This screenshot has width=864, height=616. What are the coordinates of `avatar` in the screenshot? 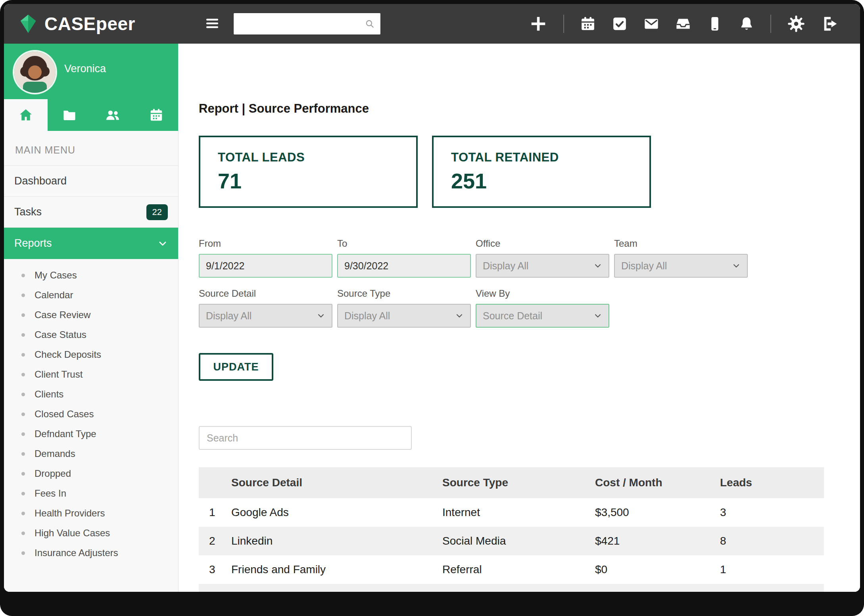 It's located at (35, 72).